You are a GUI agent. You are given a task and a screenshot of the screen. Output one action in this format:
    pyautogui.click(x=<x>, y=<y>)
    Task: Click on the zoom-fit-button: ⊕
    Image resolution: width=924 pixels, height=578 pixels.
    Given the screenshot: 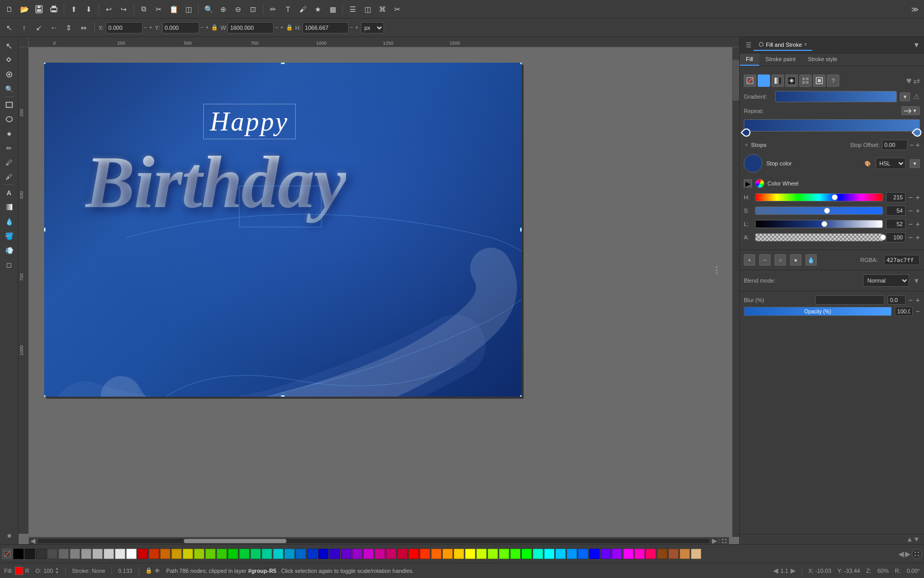 What is the action you would take?
    pyautogui.click(x=223, y=9)
    